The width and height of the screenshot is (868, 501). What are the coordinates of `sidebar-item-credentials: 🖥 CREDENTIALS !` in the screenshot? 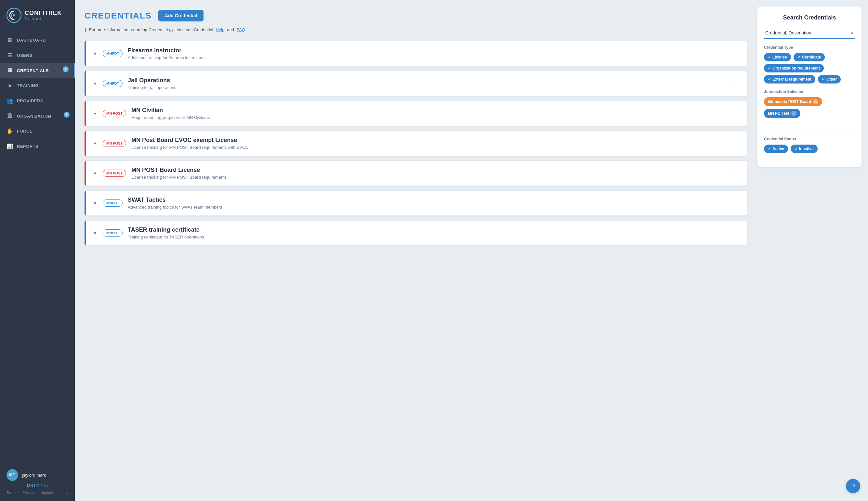 It's located at (37, 71).